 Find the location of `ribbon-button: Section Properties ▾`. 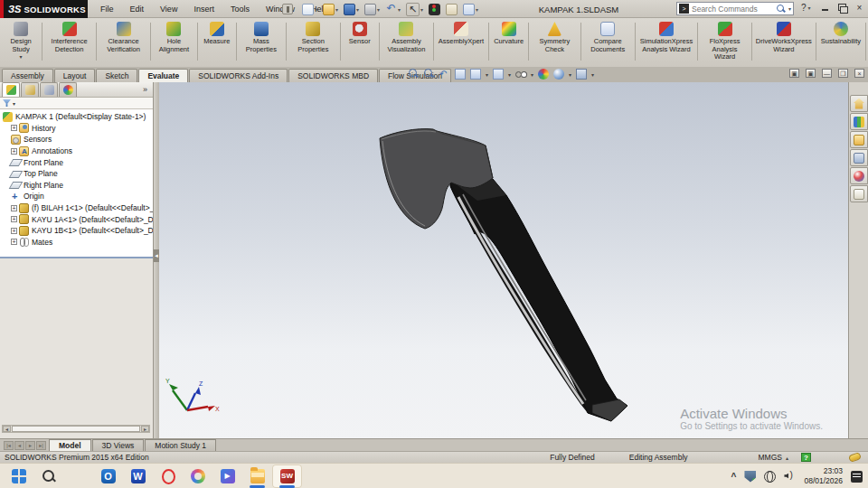

ribbon-button: Section Properties ▾ is located at coordinates (313, 42).